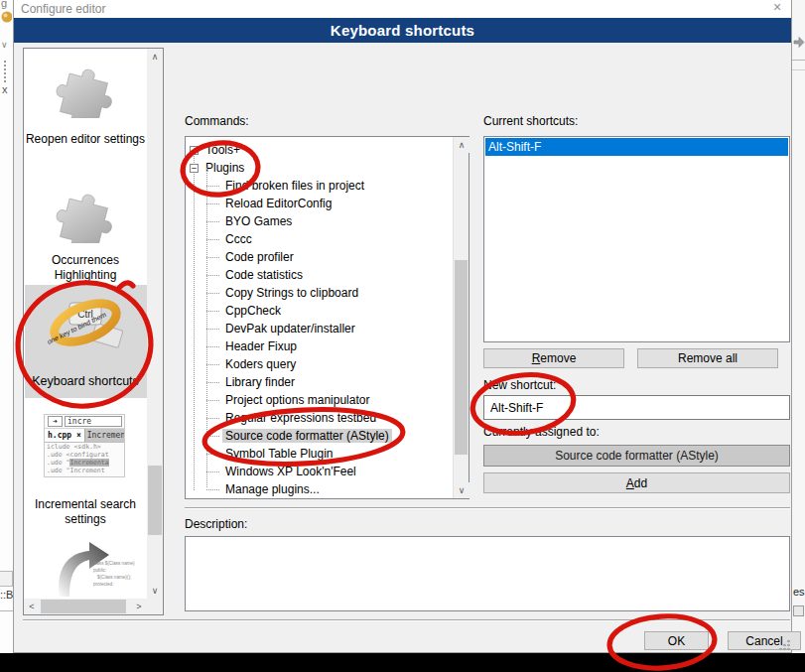 The width and height of the screenshot is (805, 672). I want to click on tree-item-label: Tools+, so click(222, 150).